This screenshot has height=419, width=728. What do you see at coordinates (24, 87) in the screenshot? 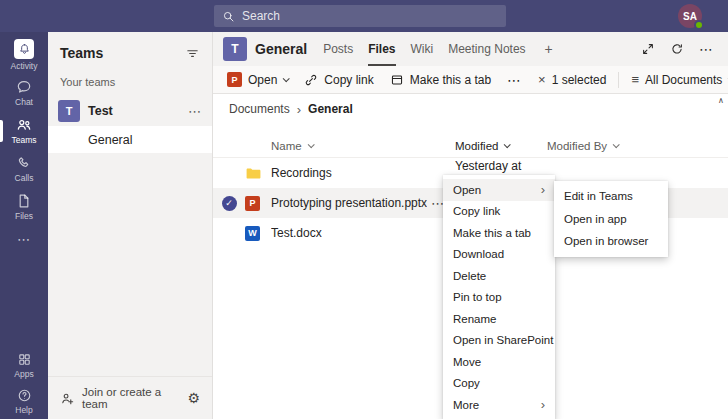
I see `chat-icon` at bounding box center [24, 87].